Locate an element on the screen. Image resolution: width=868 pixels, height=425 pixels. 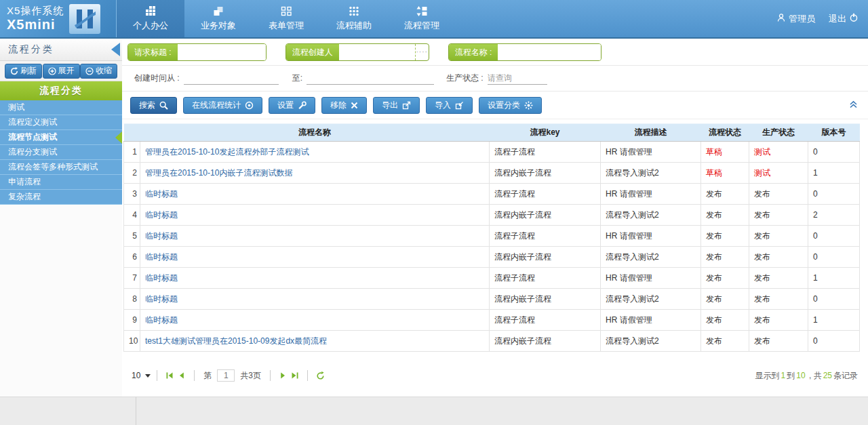
picker-button: ···· is located at coordinates (422, 52).